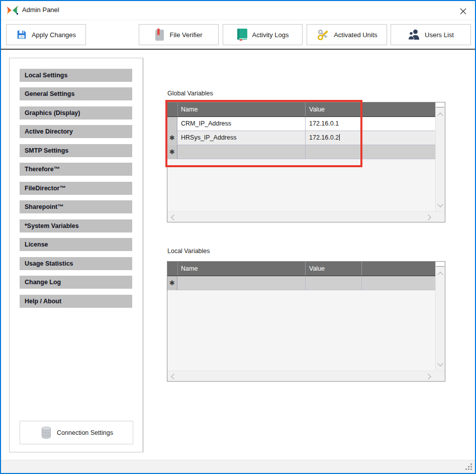 The image size is (476, 474). I want to click on activated-units-label: Activated Units, so click(356, 35).